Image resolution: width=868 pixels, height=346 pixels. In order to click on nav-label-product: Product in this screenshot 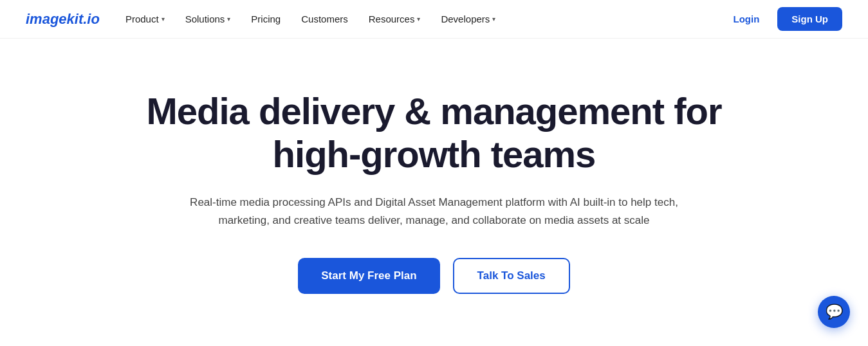, I will do `click(142, 19)`.